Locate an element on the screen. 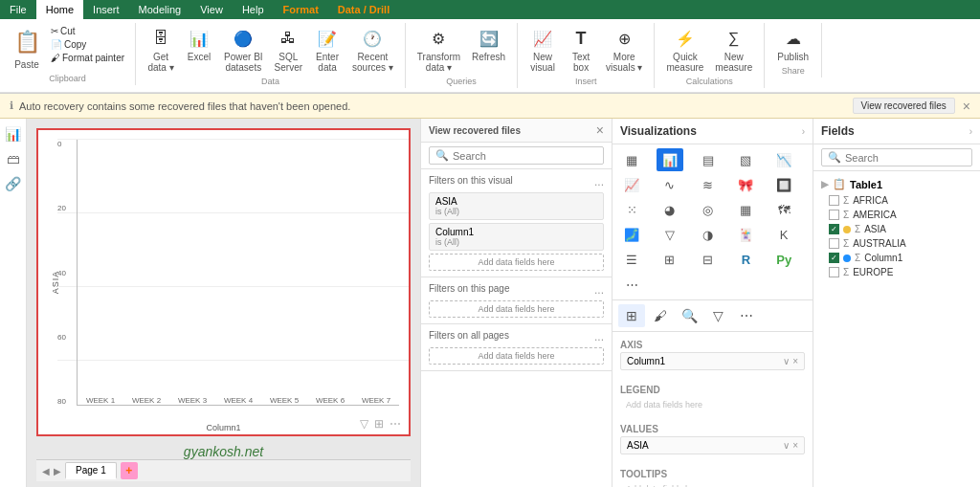 The width and height of the screenshot is (980, 487). add-page-button: + is located at coordinates (129, 471).